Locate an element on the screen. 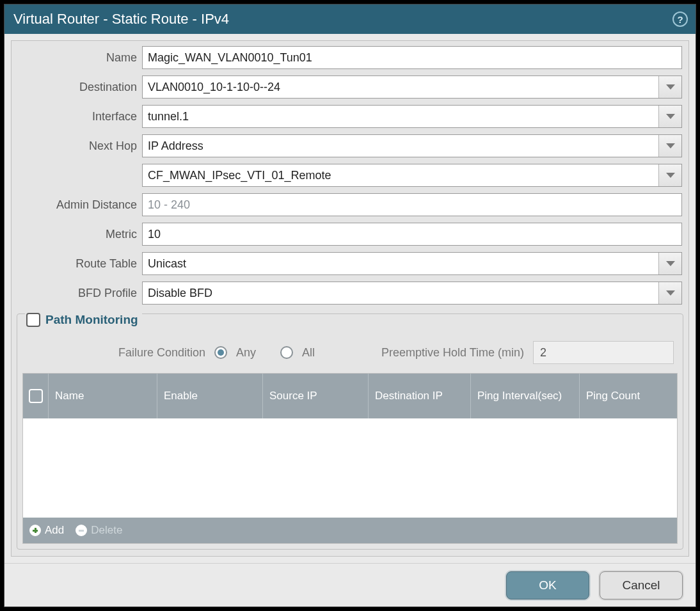 The width and height of the screenshot is (700, 611). interface-dropdown-button is located at coordinates (670, 116).